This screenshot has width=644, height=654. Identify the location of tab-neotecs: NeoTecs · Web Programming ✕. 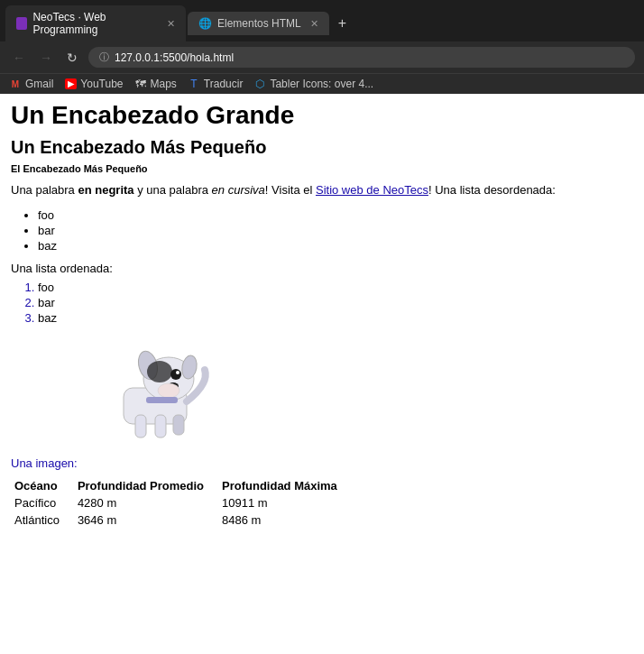
(96, 23).